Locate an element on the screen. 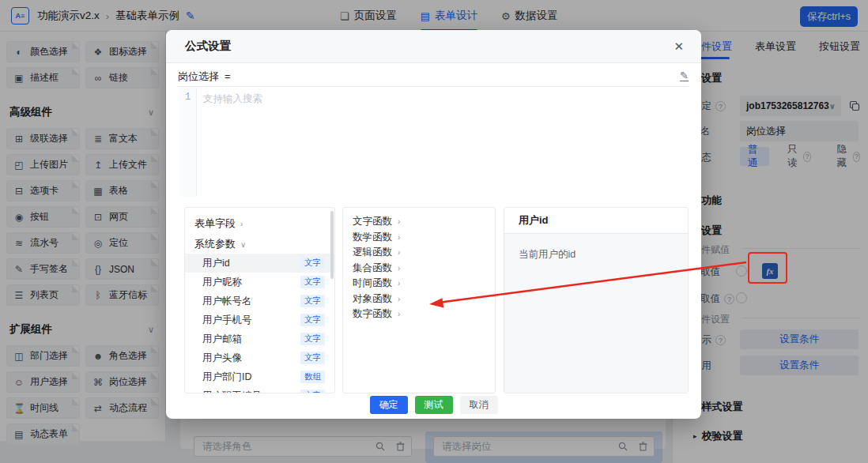 This screenshot has height=463, width=868. fields-panel: 表单字段 › 系统参数 ∨ 用户id 文字 is located at coordinates (259, 300).